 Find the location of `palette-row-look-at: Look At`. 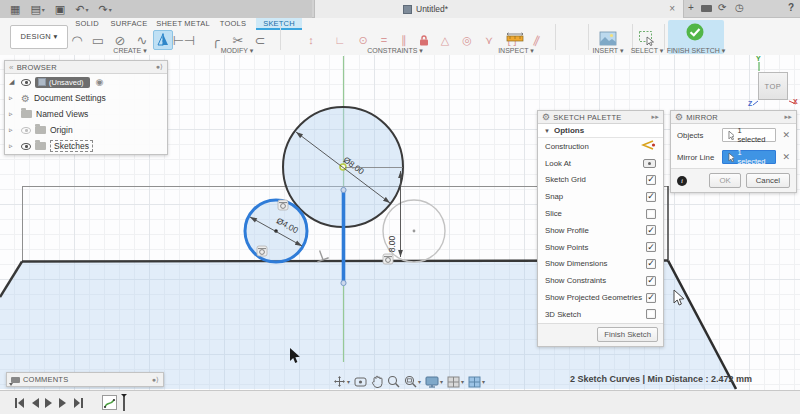

palette-row-look-at: Look At is located at coordinates (600, 164).